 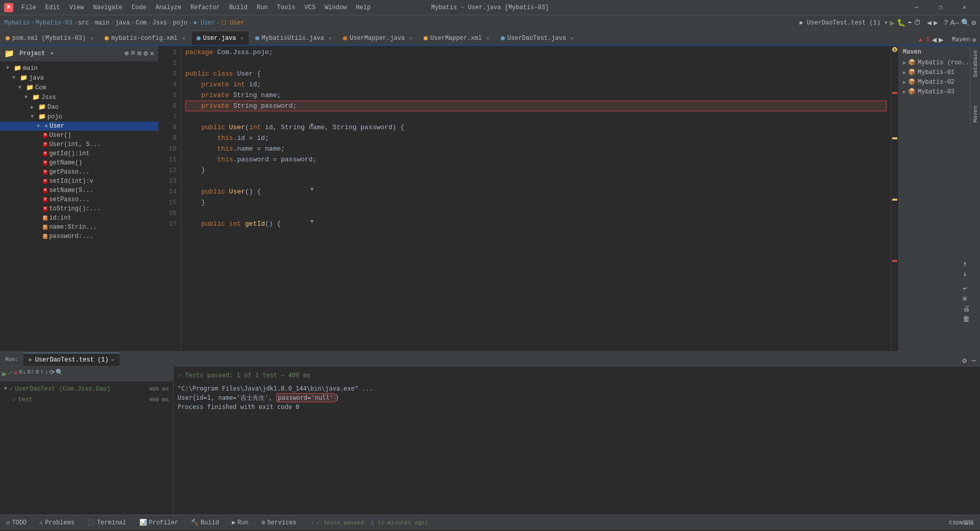 What do you see at coordinates (52, 374) in the screenshot?
I see `run-refresh-icon: ⟳` at bounding box center [52, 374].